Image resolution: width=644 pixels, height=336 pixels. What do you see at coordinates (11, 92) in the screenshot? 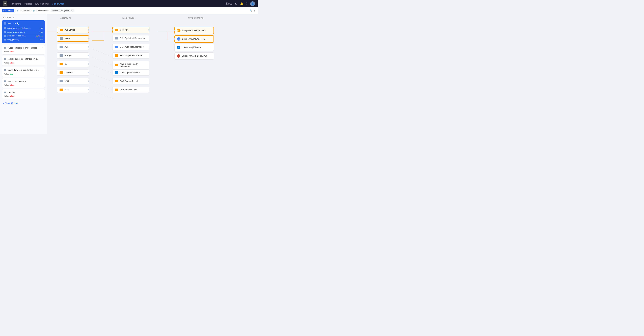
I see `prop-4-name: vpc_cidr` at bounding box center [11, 92].